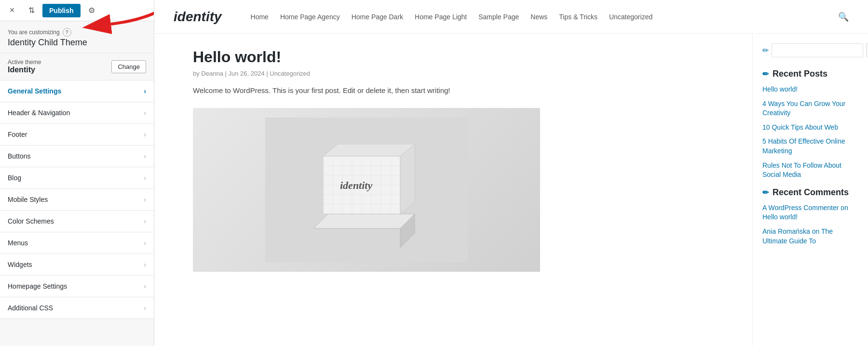 This screenshot has width=868, height=346. What do you see at coordinates (92, 11) in the screenshot?
I see `gear-button: ⚙` at bounding box center [92, 11].